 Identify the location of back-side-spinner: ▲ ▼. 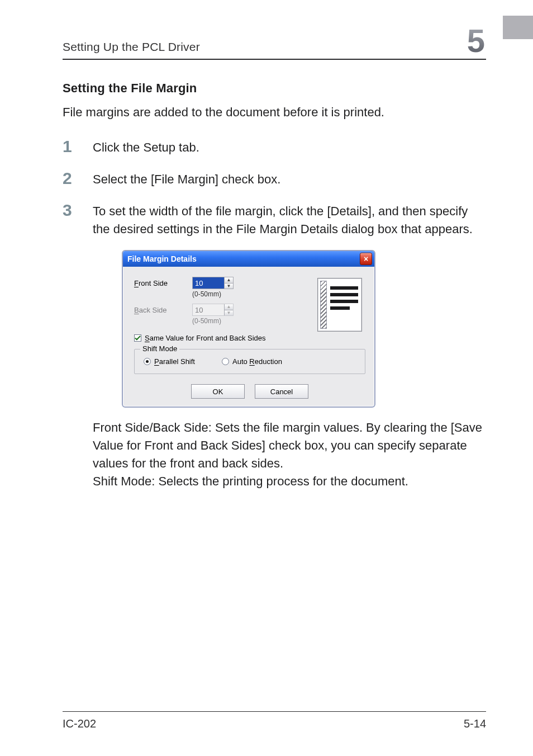
(213, 310).